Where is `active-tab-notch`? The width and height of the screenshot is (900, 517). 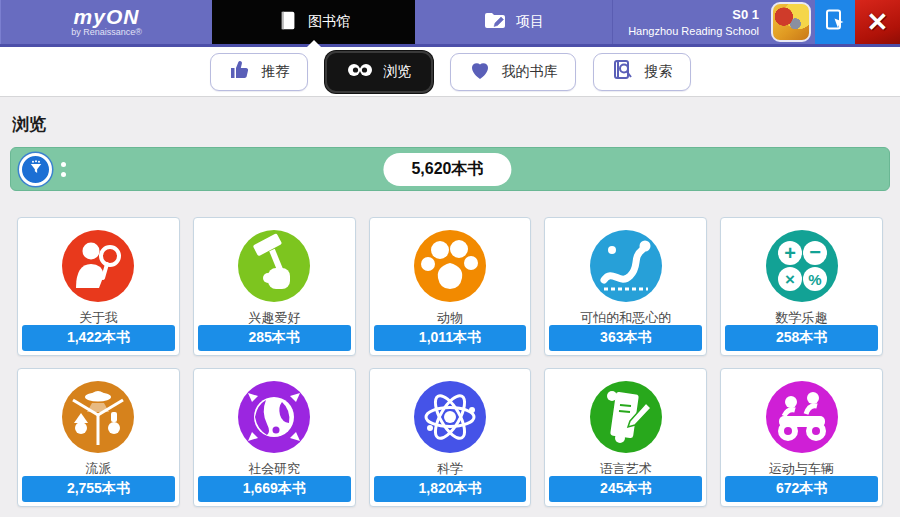
active-tab-notch is located at coordinates (314, 44).